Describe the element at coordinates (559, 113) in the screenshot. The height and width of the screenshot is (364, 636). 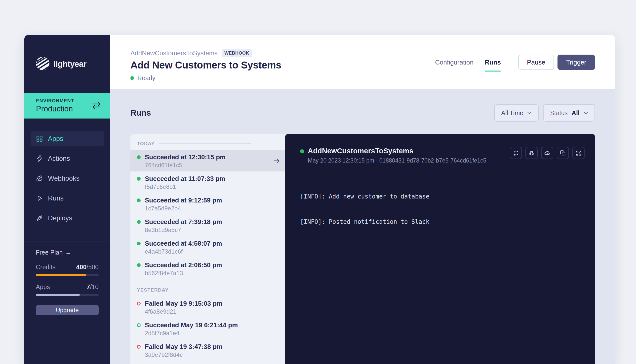
I see `status-filter-label: Status` at that location.